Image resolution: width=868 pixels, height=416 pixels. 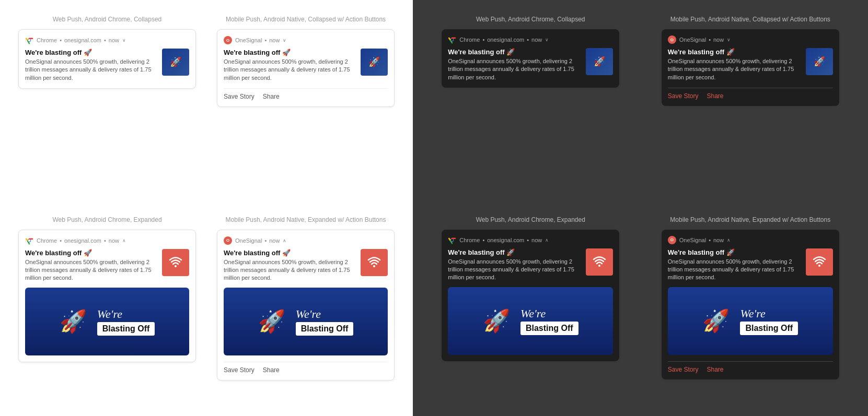 I want to click on blasting-text-mobile-dark: Blasting Off, so click(x=769, y=328).